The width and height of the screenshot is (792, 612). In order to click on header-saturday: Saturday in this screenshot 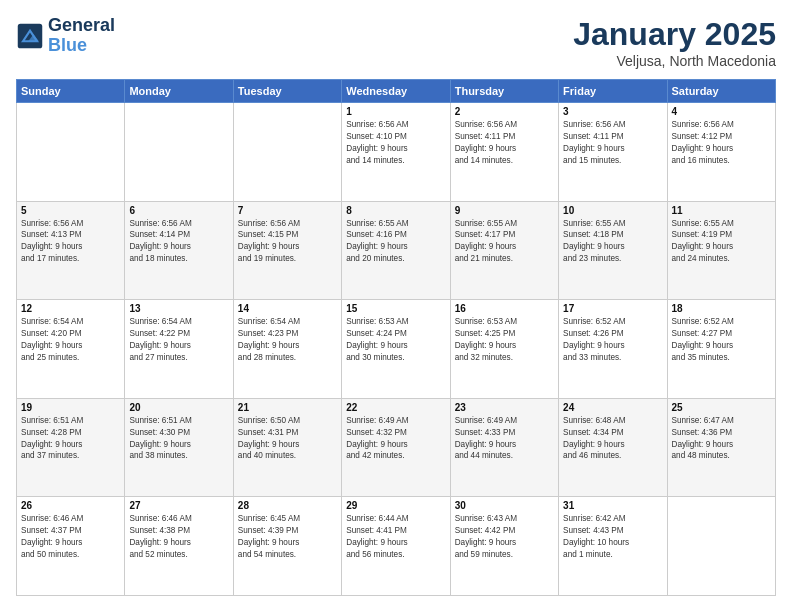, I will do `click(721, 92)`.